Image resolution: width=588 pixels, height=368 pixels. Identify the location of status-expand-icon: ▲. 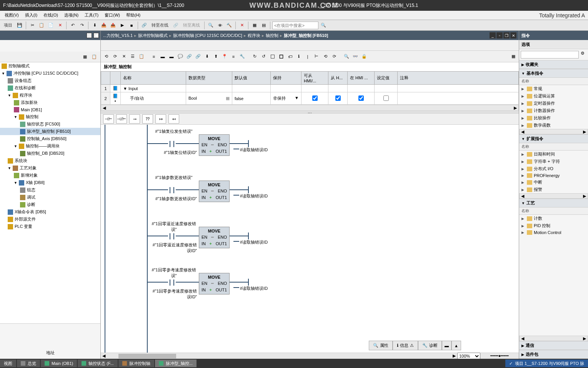
(456, 346).